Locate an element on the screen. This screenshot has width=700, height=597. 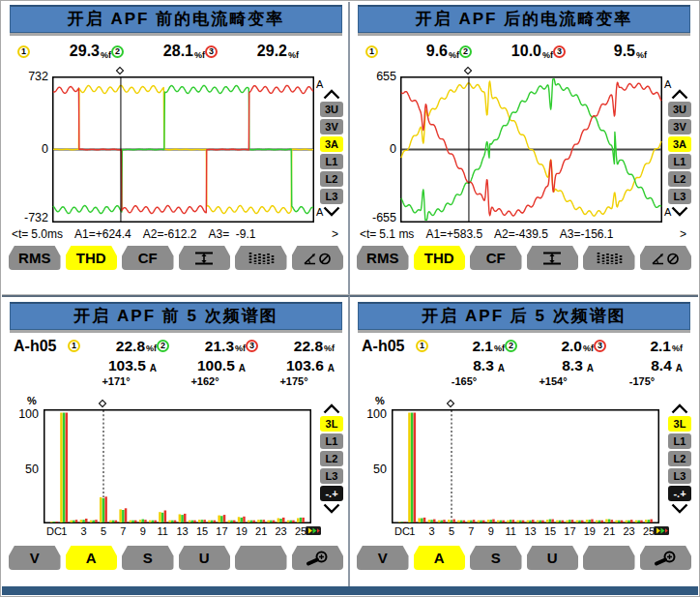
y-axis-max: 655 is located at coordinates (377, 76).